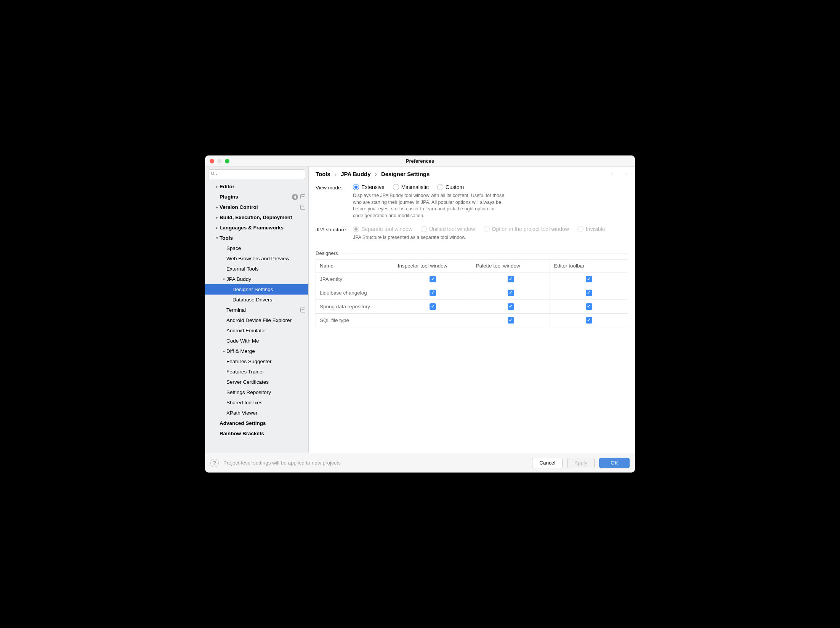  I want to click on jpa-structure-option-option-in-the-project-tool-window: Option in the project tool window, so click(526, 229).